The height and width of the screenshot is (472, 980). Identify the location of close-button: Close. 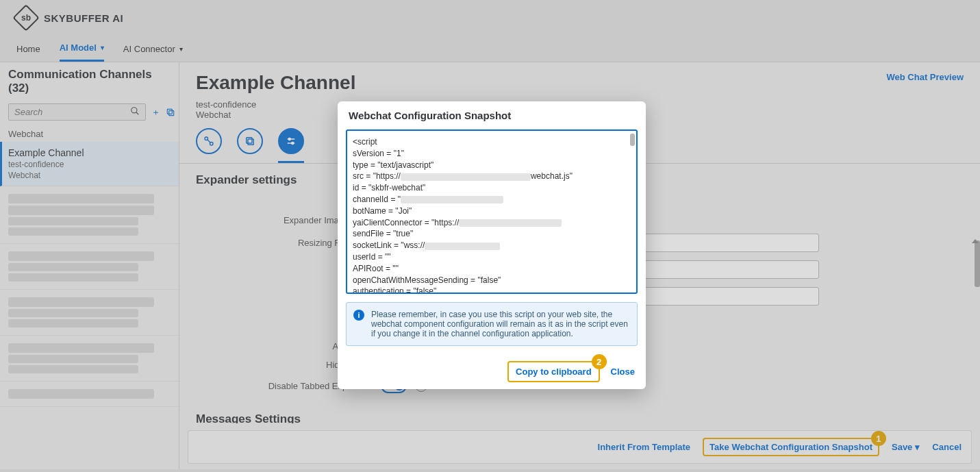
(623, 371).